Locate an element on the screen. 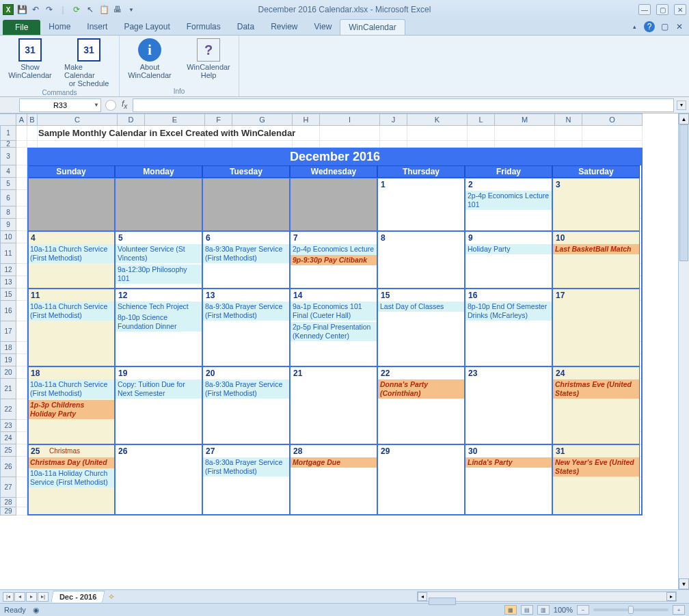 The height and width of the screenshot is (616, 689). calendar-cell: 19Copy: Tuition Due for Next Semester is located at coordinates (159, 405).